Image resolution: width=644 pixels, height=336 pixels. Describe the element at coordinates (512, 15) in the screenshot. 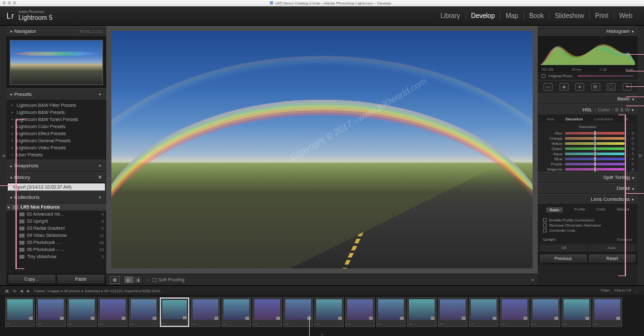

I see `module-map: Map` at that location.